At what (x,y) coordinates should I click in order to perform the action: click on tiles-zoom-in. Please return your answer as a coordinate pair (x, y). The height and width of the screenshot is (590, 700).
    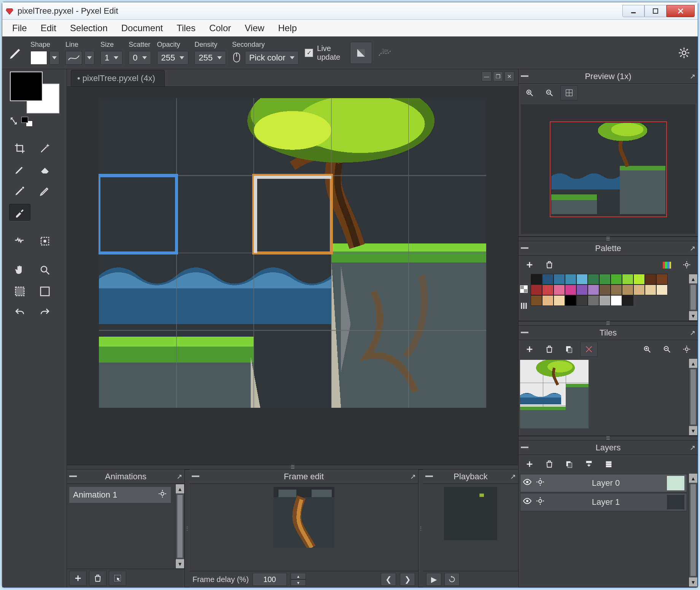
    Looking at the image, I should click on (647, 349).